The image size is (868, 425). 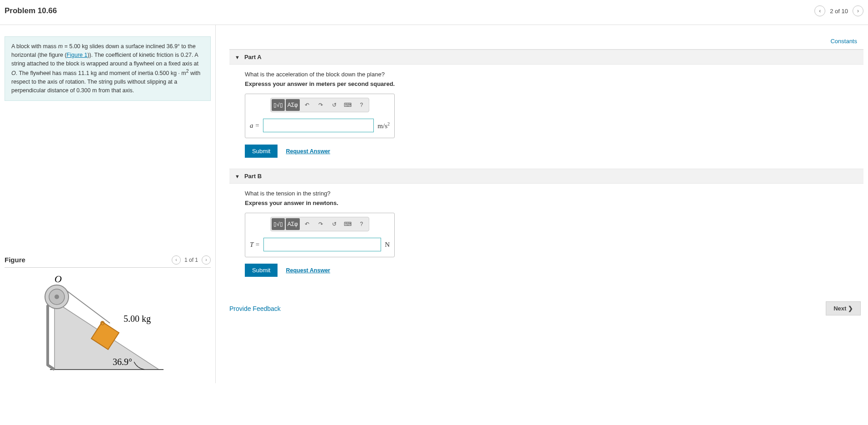 I want to click on part-b-submit-button: Submit, so click(x=261, y=270).